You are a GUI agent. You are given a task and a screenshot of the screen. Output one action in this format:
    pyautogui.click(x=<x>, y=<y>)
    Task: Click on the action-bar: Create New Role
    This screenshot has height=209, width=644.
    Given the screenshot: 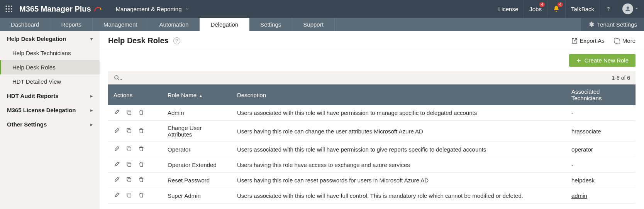 What is the action you would take?
    pyautogui.click(x=372, y=60)
    